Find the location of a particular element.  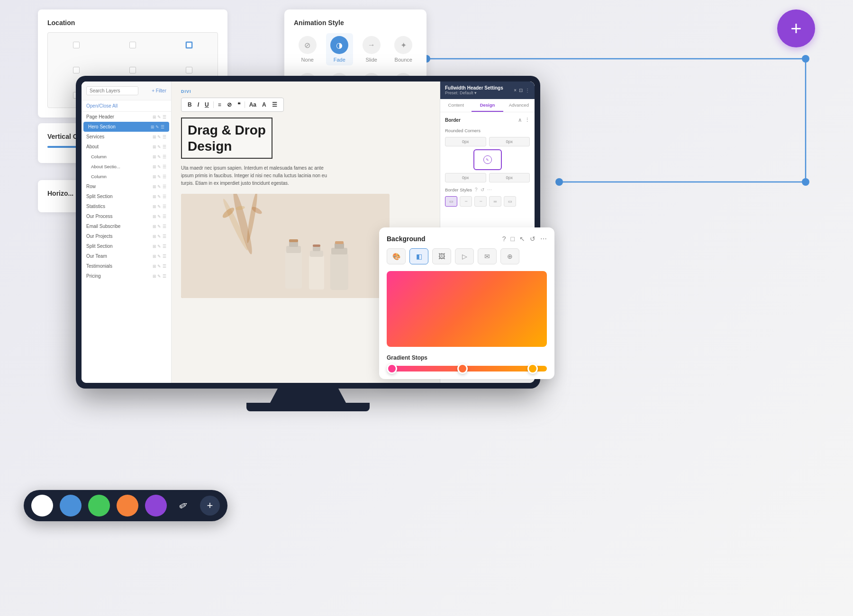

corner-br: 0px is located at coordinates (510, 178).